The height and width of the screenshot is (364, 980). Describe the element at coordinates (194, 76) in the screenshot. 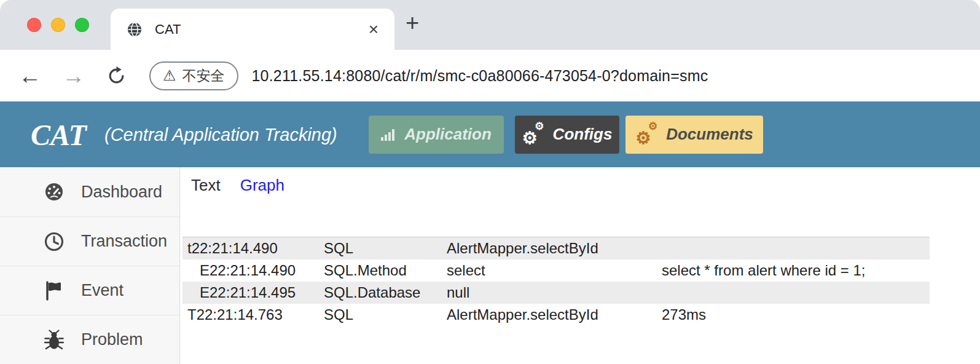

I see `security-badge: ⚠ 不安全` at that location.